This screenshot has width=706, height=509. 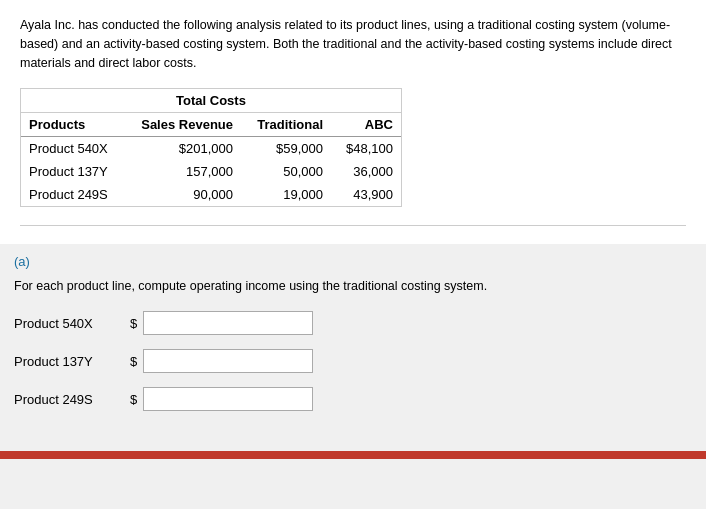 What do you see at coordinates (353, 455) in the screenshot?
I see `bottom-bar` at bounding box center [353, 455].